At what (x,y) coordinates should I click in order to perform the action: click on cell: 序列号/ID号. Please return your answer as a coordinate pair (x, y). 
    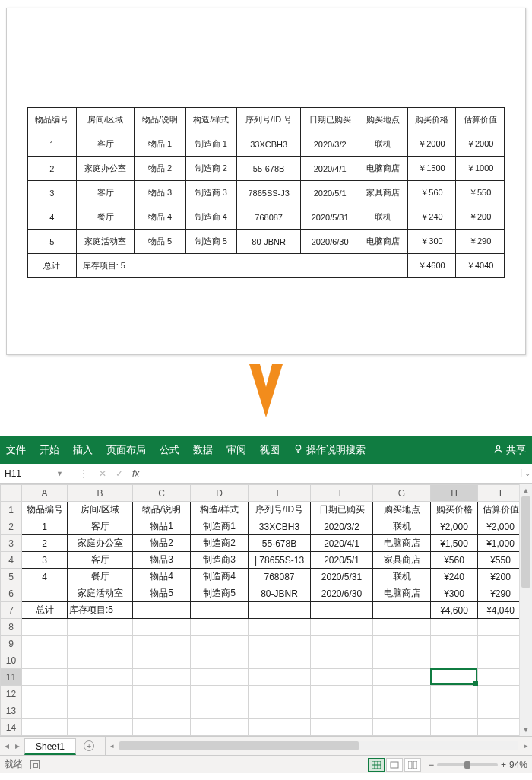
    Looking at the image, I should click on (280, 510).